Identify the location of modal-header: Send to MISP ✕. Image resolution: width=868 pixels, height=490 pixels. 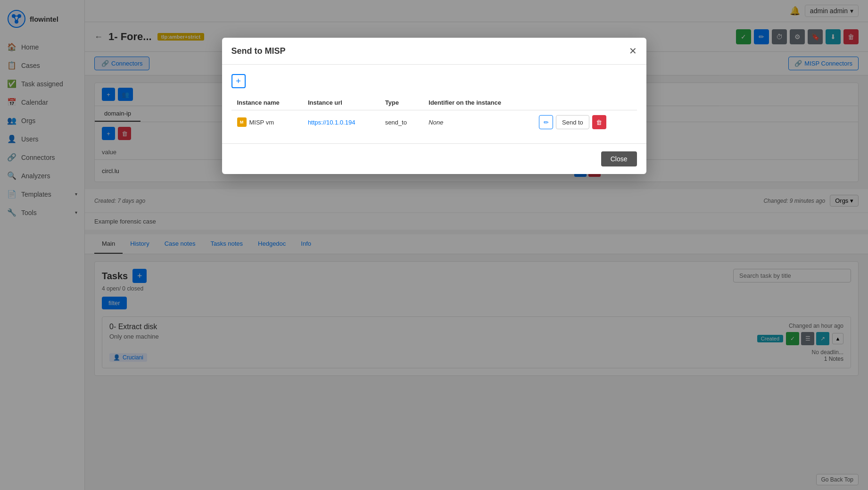
(434, 51).